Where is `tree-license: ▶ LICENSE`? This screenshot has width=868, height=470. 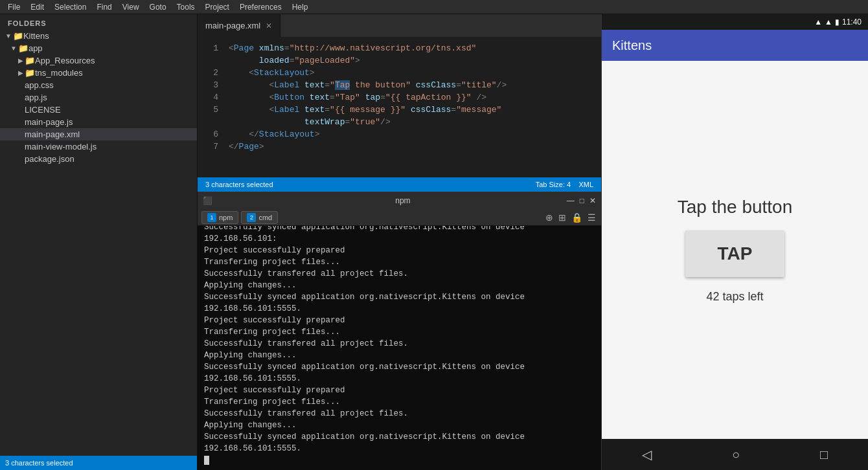 tree-license: ▶ LICENSE is located at coordinates (98, 110).